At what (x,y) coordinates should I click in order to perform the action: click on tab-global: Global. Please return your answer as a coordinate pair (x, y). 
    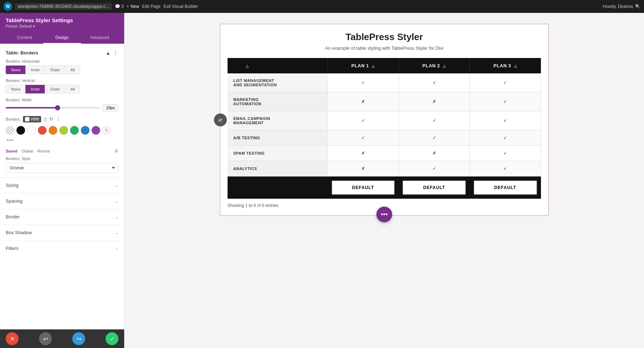
    Looking at the image, I should click on (27, 151).